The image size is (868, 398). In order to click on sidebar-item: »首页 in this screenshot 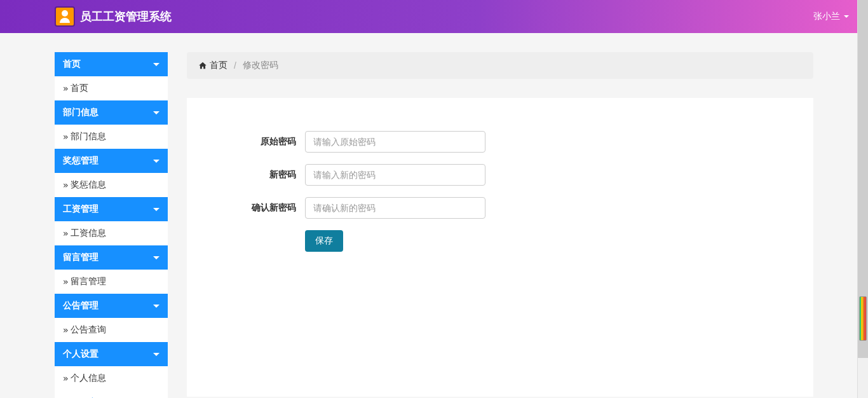, I will do `click(111, 88)`.